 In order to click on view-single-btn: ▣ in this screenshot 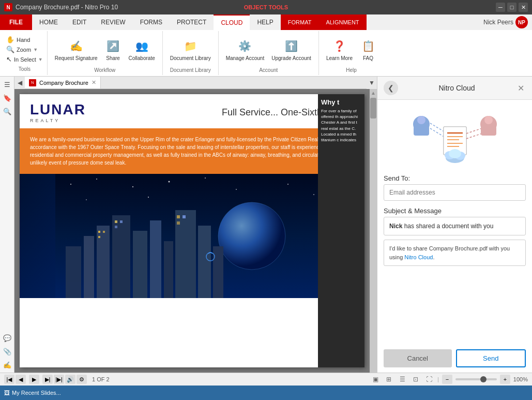, I will do `click(375, 379)`.